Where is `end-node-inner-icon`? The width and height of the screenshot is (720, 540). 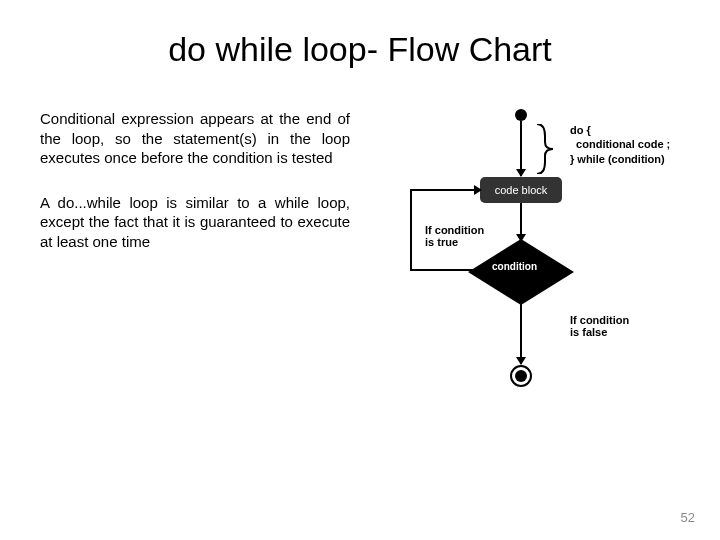
end-node-inner-icon is located at coordinates (521, 376).